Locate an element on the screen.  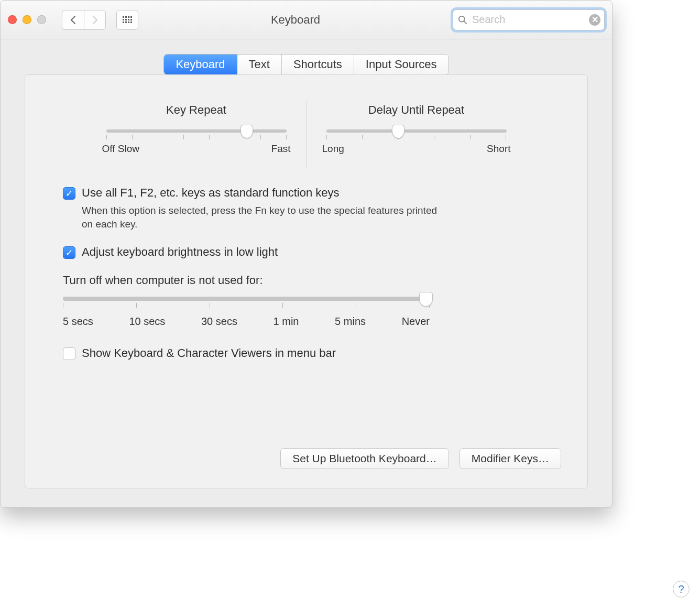
bluetooth-keyboard-button: Set Up Bluetooth Keyboard… is located at coordinates (365, 459).